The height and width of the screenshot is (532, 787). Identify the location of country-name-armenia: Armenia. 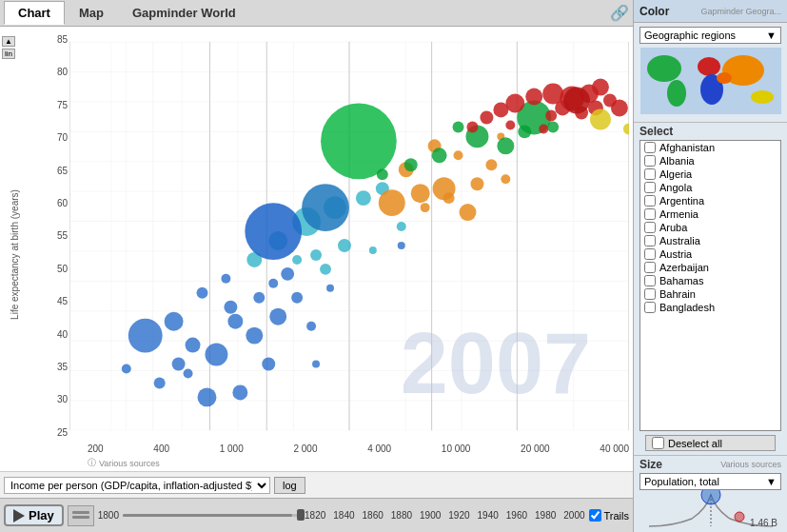
(679, 214).